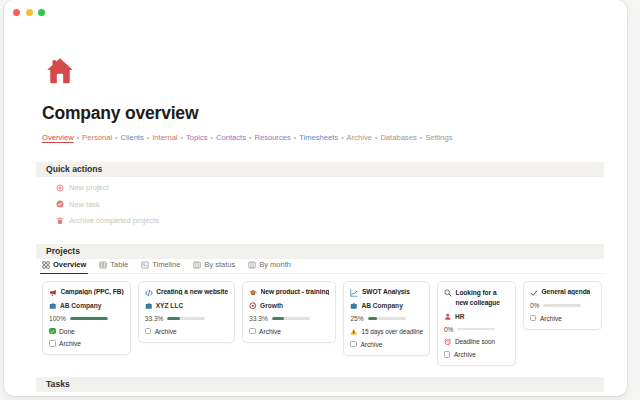 Image resolution: width=640 pixels, height=400 pixels. Describe the element at coordinates (289, 312) in the screenshot. I see `project-card-training: New product - training Growth 33.3% Arch…` at that location.